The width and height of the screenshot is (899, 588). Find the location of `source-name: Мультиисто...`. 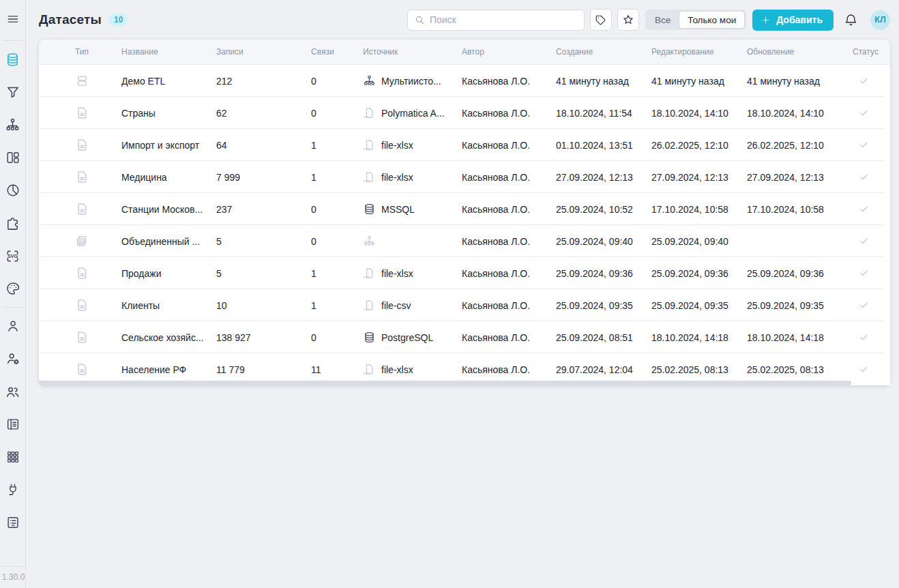

source-name: Мультиисто... is located at coordinates (411, 81).